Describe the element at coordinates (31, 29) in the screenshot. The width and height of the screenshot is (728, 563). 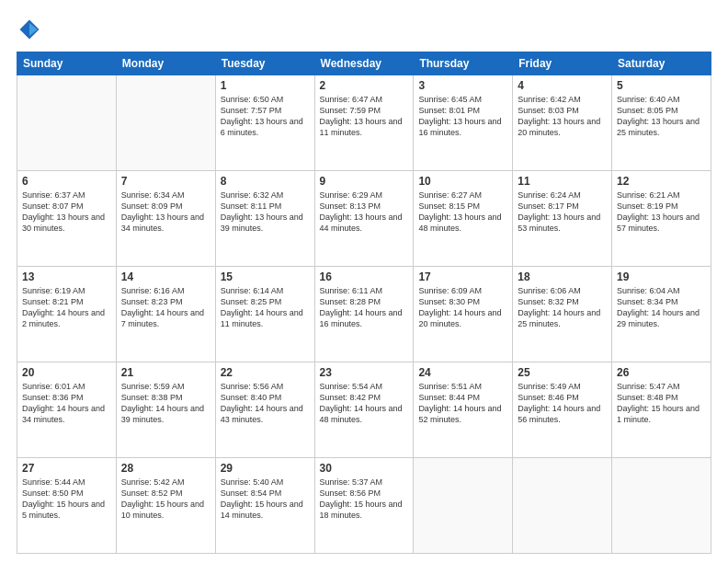
I see `logo` at that location.